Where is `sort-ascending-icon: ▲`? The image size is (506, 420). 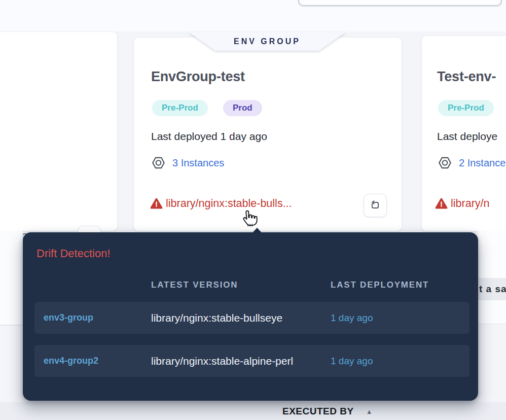
sort-ascending-icon: ▲ is located at coordinates (369, 412).